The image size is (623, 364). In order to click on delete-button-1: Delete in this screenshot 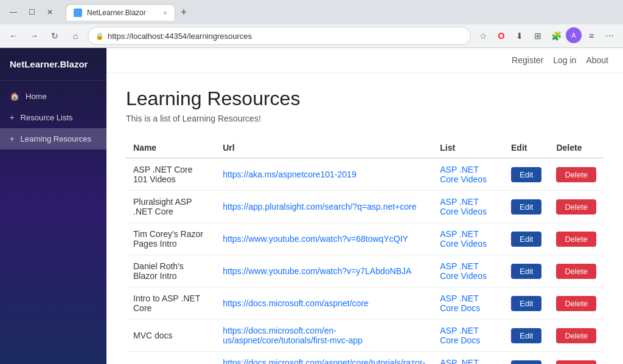, I will do `click(576, 207)`.